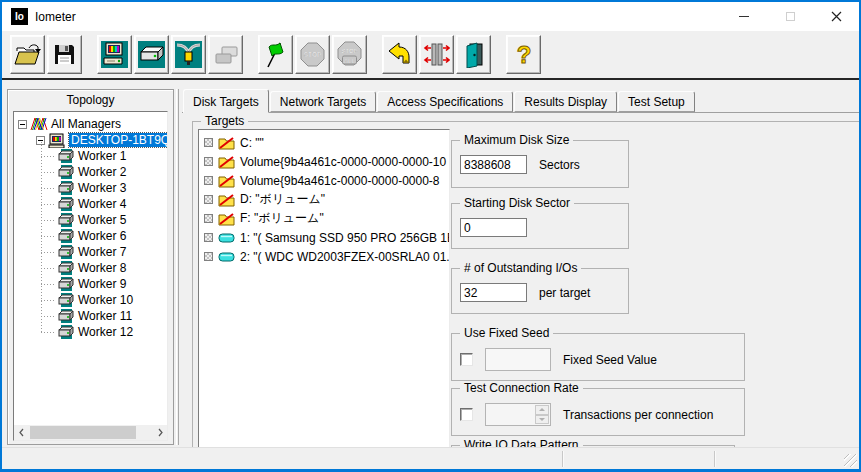 The width and height of the screenshot is (861, 472). What do you see at coordinates (324, 256) in the screenshot?
I see `target-row: 2: "( WDC WD2003FZEX-00SRLA0 01.0` at bounding box center [324, 256].